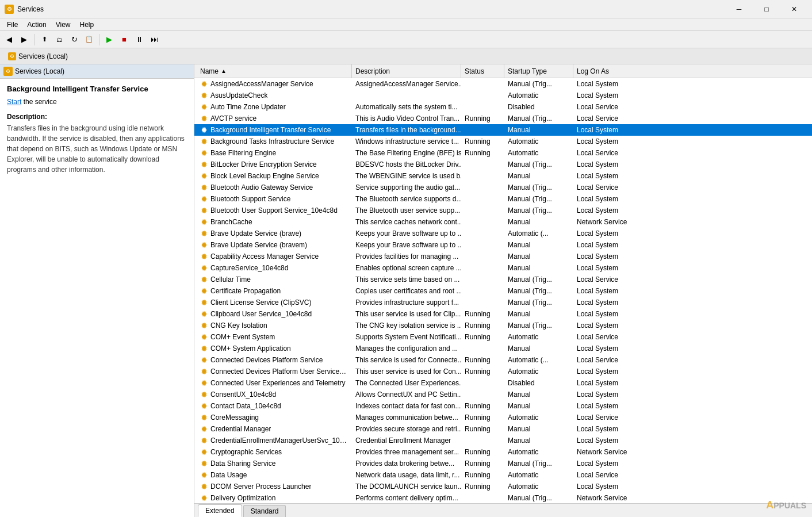 The height and width of the screenshot is (517, 812). Describe the element at coordinates (503, 441) in the screenshot. I see `table-row: CredentialEnrollmentManagerUserSvc_10e4c…` at that location.